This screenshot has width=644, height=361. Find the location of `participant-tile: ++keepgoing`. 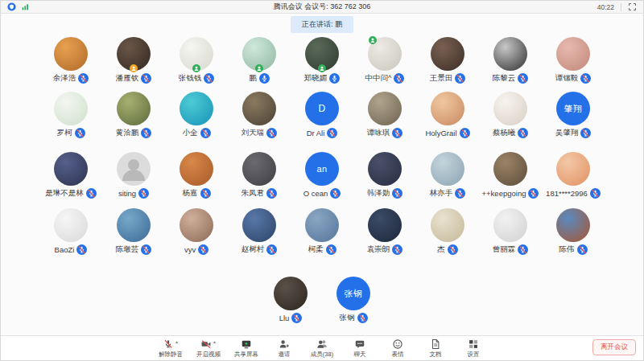

participant-tile: ++keepgoing is located at coordinates (510, 174).